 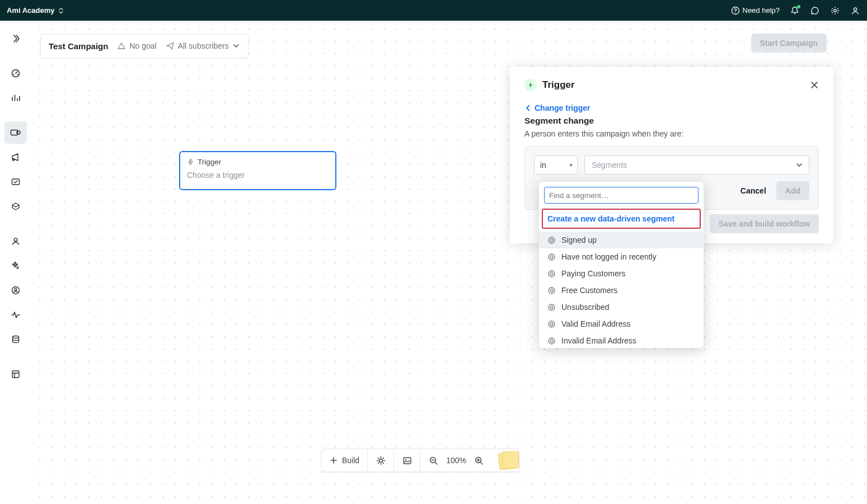 I want to click on chevron-down-icon, so click(x=236, y=46).